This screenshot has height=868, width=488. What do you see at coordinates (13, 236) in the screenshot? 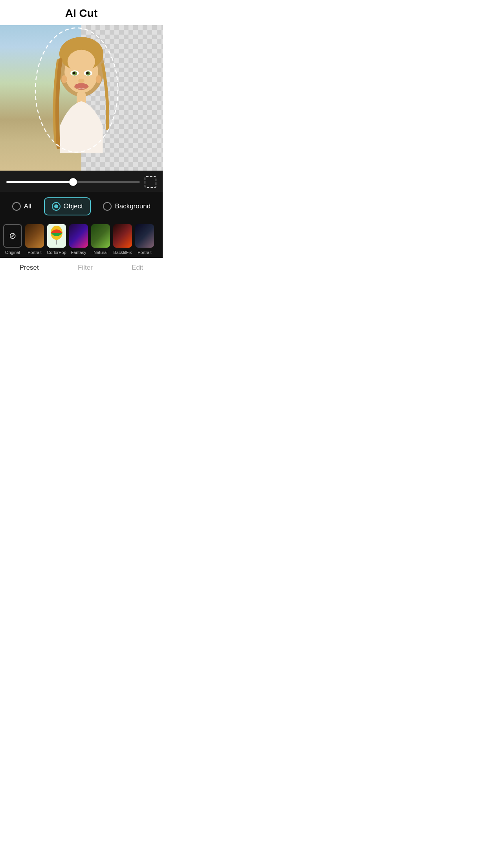
I see `no-symbol-icon: ⊘` at bounding box center [13, 236].